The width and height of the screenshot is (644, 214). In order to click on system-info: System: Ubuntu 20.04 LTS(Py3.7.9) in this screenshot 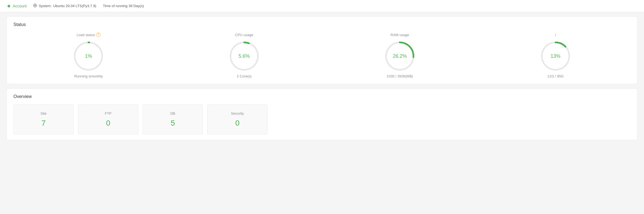, I will do `click(65, 6)`.